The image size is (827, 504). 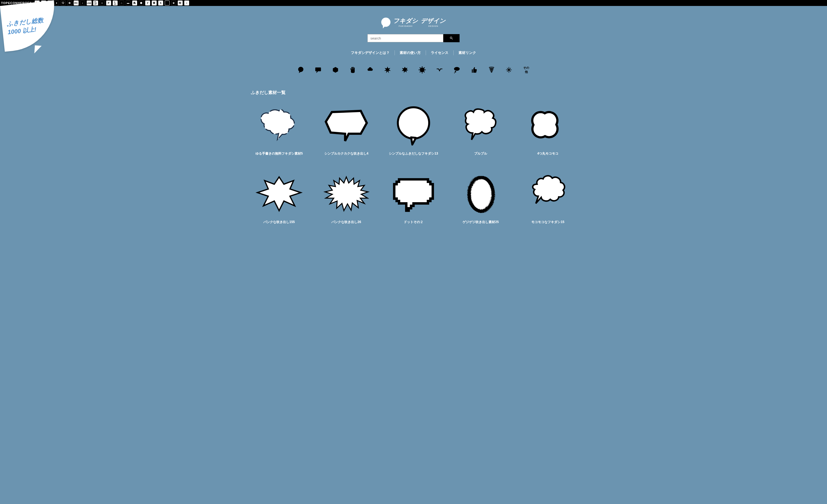 I want to click on topbar-icon: icon, so click(x=115, y=3).